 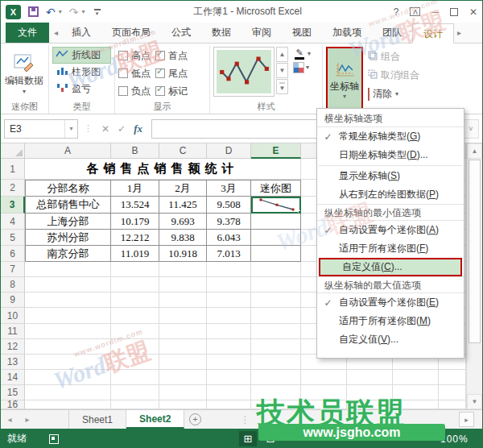 What do you see at coordinates (473, 12) in the screenshot?
I see `close-icon: ✕` at bounding box center [473, 12].